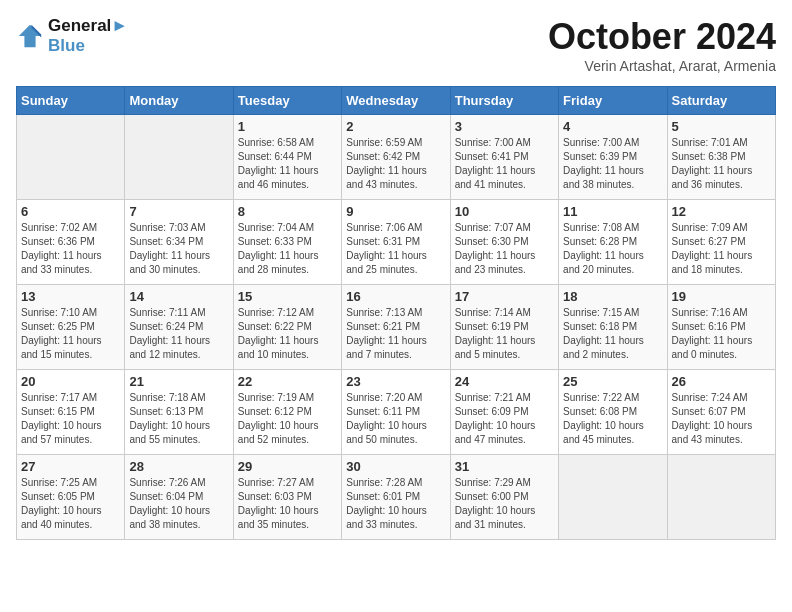  What do you see at coordinates (504, 334) in the screenshot?
I see `day-info: Sunrise: 7:14 AM Sunset: 6:19 PM Dayligh…` at bounding box center [504, 334].